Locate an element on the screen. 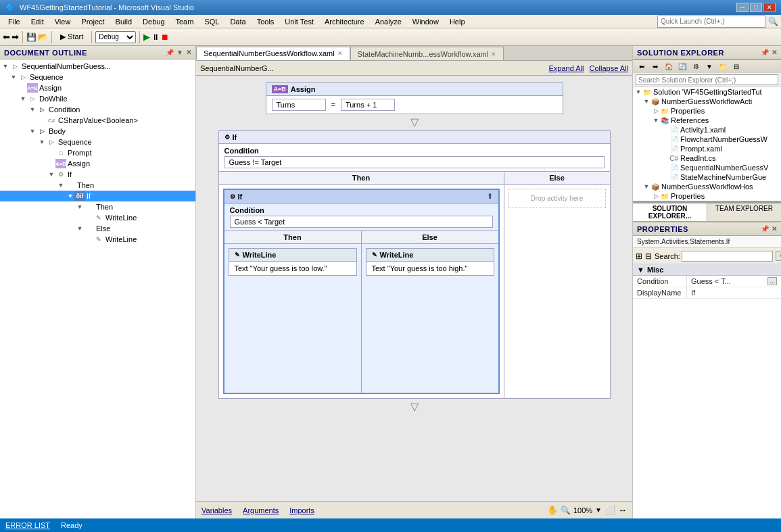 This screenshot has width=781, height=532. outer-condition-field: Guess != Target is located at coordinates (415, 162).